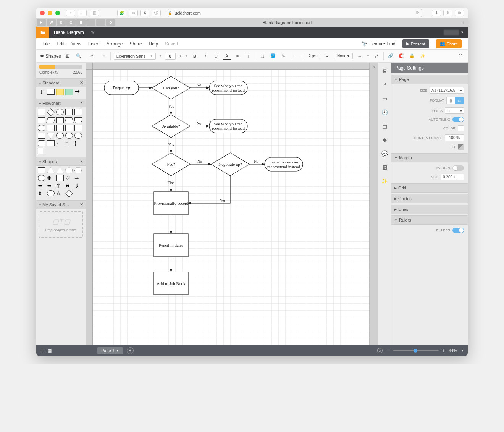  What do you see at coordinates (456, 32) in the screenshot?
I see `account-menu: ▼` at bounding box center [456, 32].